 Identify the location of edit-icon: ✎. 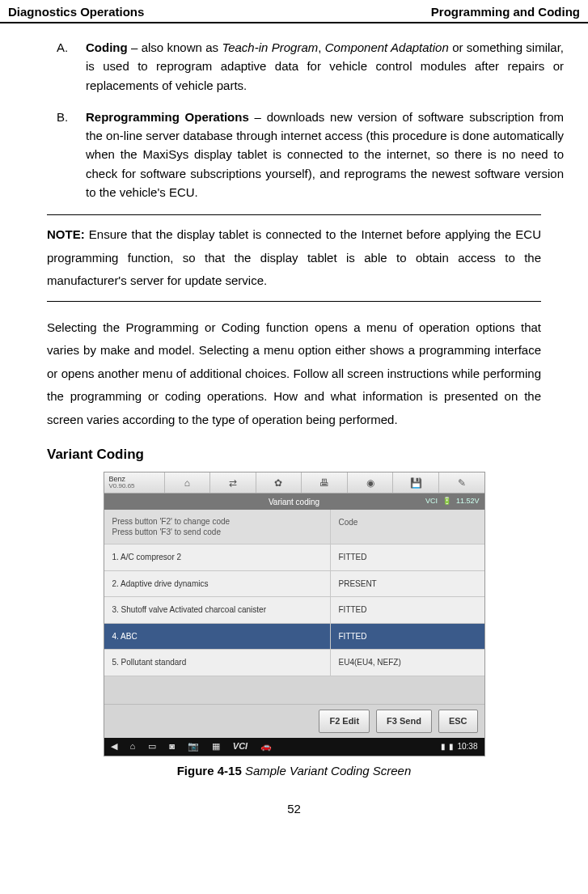
(461, 482).